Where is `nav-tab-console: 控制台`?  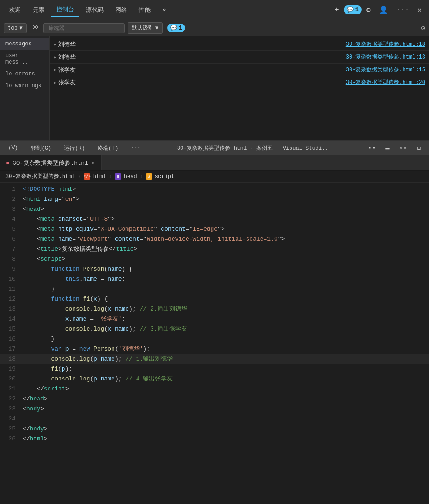
nav-tab-console: 控制台 is located at coordinates (65, 10).